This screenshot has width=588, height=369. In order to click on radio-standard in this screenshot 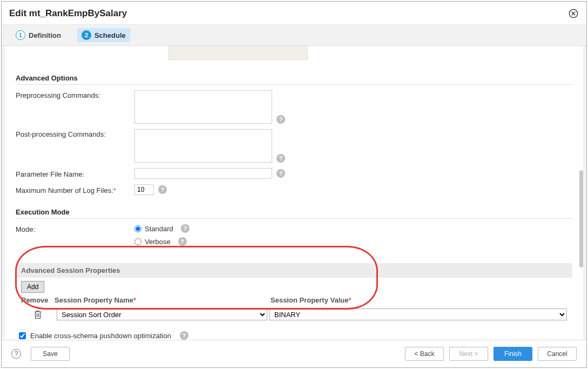, I will do `click(138, 229)`.